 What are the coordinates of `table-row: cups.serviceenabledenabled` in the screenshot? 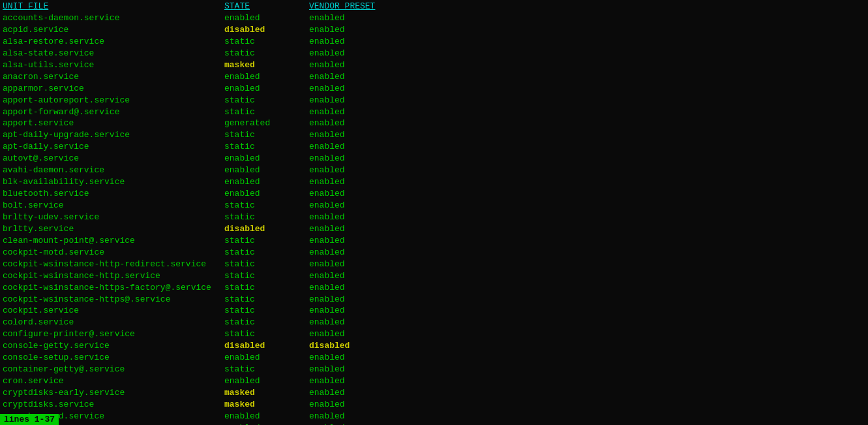 It's located at (434, 424).